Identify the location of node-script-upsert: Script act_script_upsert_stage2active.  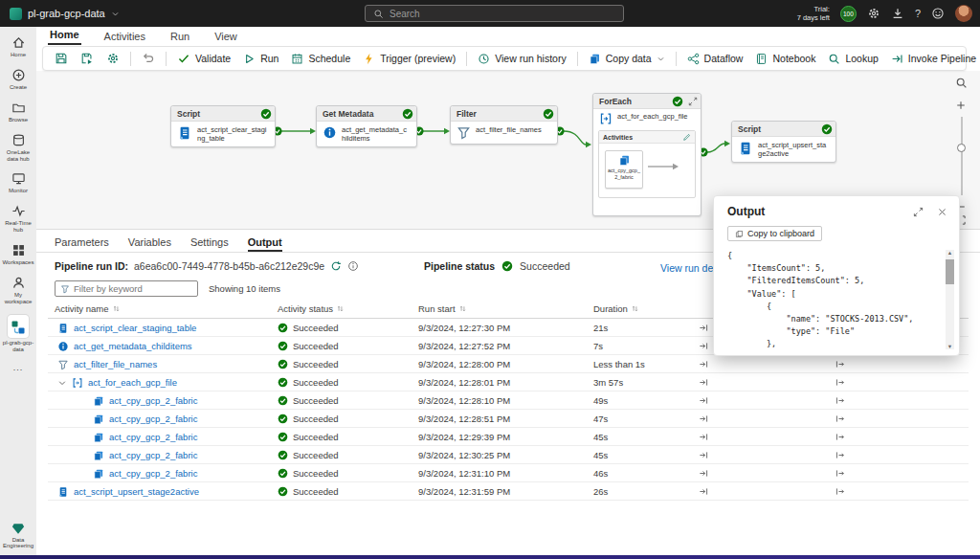
(784, 142).